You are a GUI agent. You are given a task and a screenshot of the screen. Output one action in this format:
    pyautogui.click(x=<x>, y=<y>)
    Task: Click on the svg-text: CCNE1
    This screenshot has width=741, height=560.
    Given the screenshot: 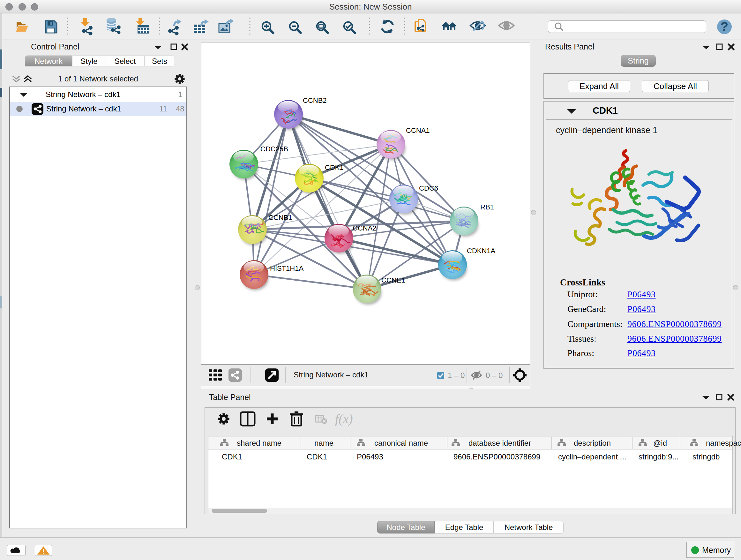 What is the action you would take?
    pyautogui.click(x=393, y=280)
    